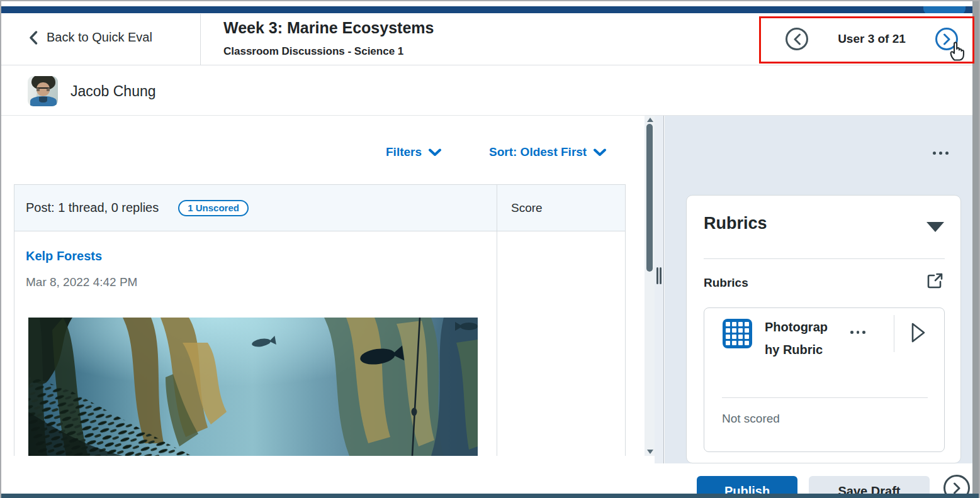 Image resolution: width=980 pixels, height=498 pixels. Describe the element at coordinates (797, 338) in the screenshot. I see `rubric-name-link: Photography Rubric` at that location.